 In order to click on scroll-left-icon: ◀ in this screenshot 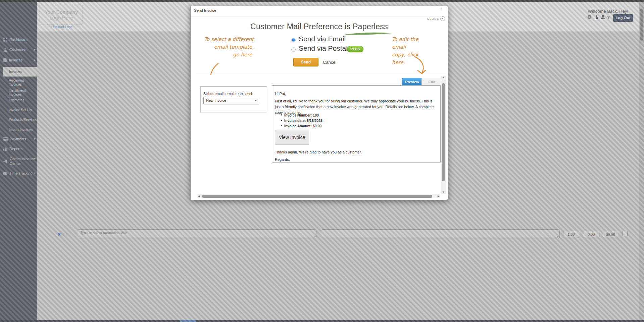, I will do `click(199, 196)`.